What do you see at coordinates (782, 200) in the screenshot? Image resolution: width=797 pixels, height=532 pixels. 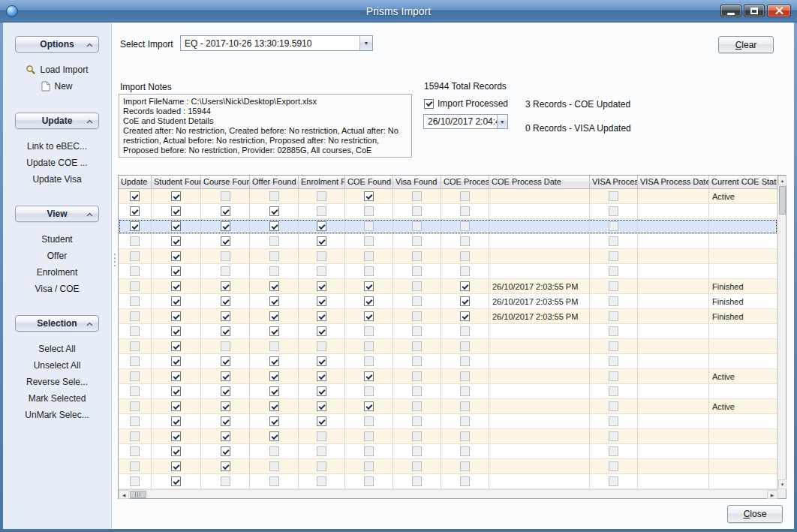 I see `vertical-scroll-thumb` at bounding box center [782, 200].